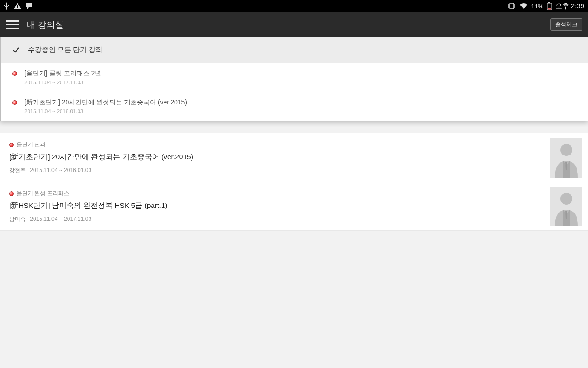  What do you see at coordinates (295, 106) in the screenshot?
I see `dropdown-option: [新기초단기] 20시간만에 완성되는 기초중국어 (ver.2015) 201…` at bounding box center [295, 106].